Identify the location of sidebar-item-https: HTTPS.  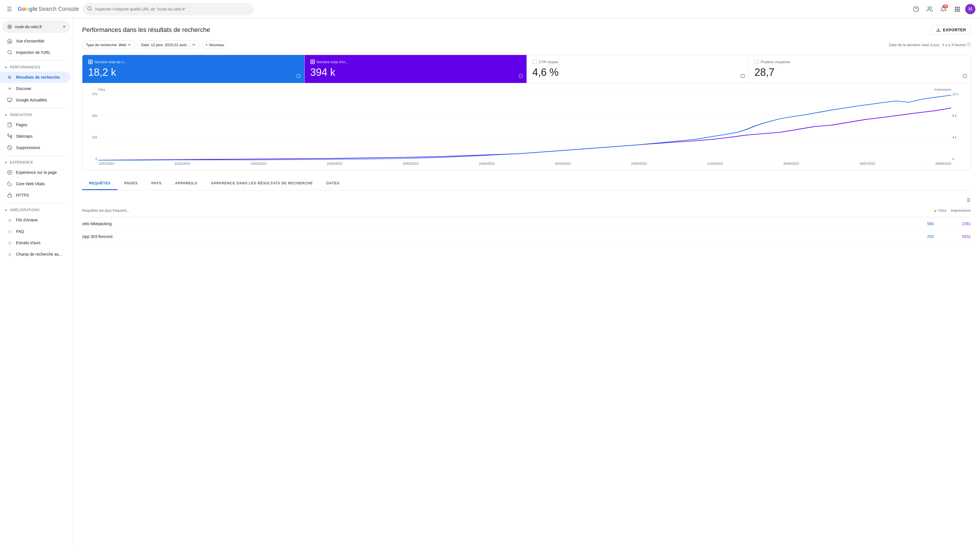
(35, 195).